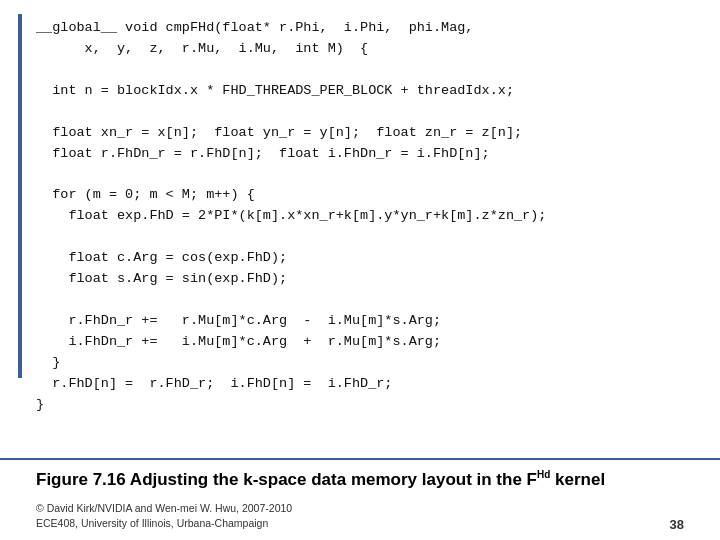 The image size is (720, 540). I want to click on caption-superscript: Hd, so click(544, 474).